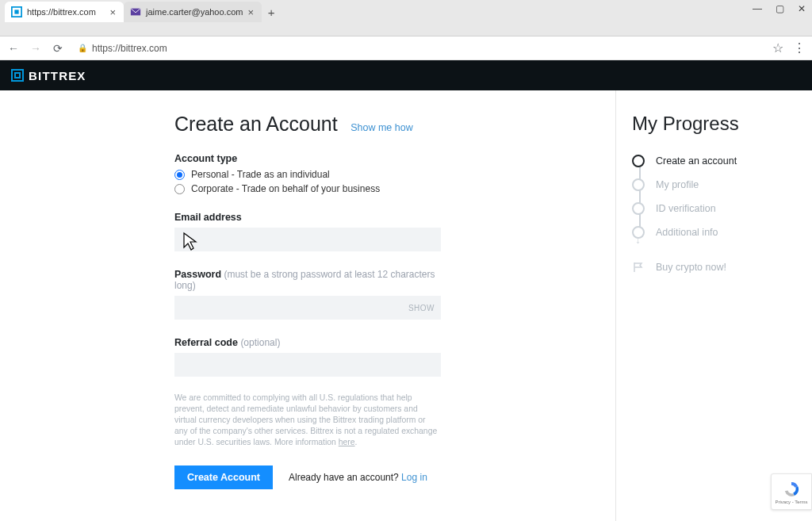 This screenshot has width=812, height=521. I want to click on progress-step-profile: My profile, so click(715, 185).